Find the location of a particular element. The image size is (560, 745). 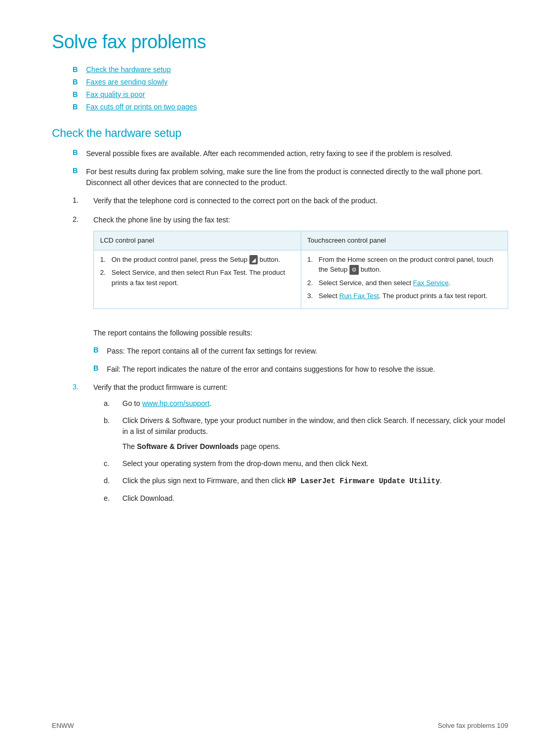

lcd-step-2-text: Select Service, and then select Run Fax … is located at coordinates (203, 278).